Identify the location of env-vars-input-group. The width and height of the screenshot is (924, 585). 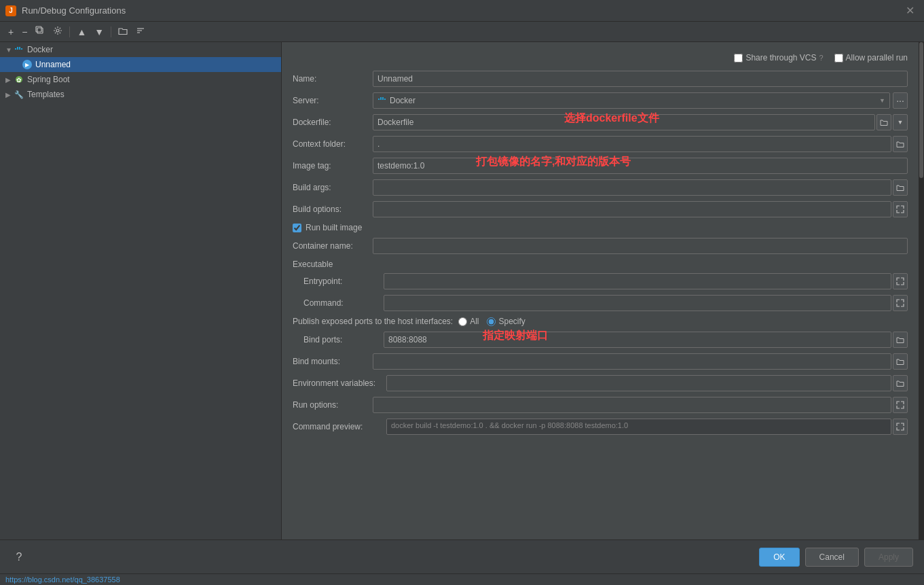
(647, 383).